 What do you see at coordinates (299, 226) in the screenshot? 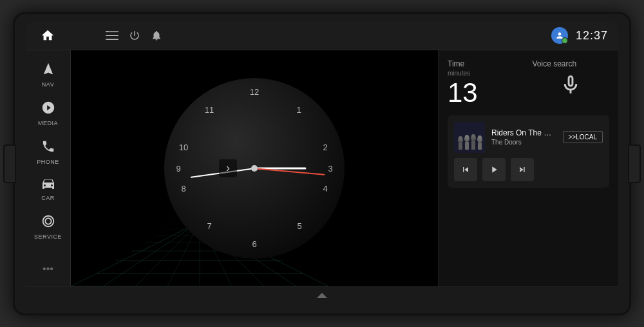
I see `svg-text: 5` at bounding box center [299, 226].